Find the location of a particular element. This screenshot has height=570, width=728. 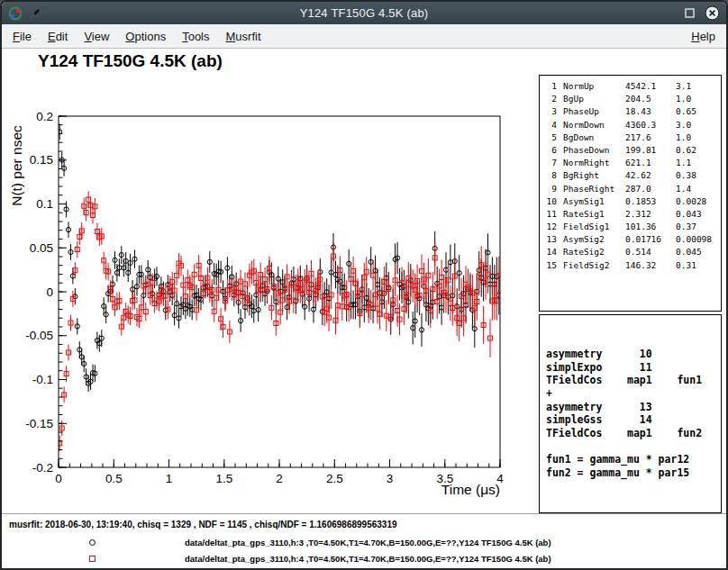

param-value: 4542.1 is located at coordinates (651, 86).